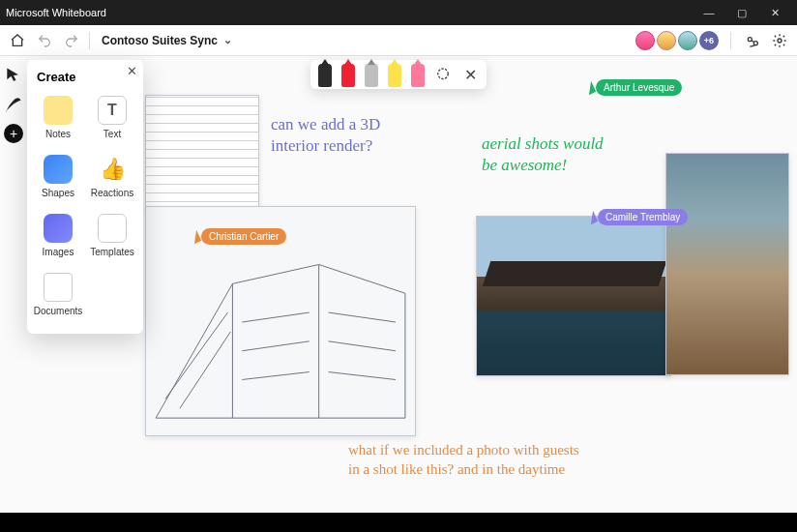  I want to click on create-item-label: Reactions, so click(112, 193).